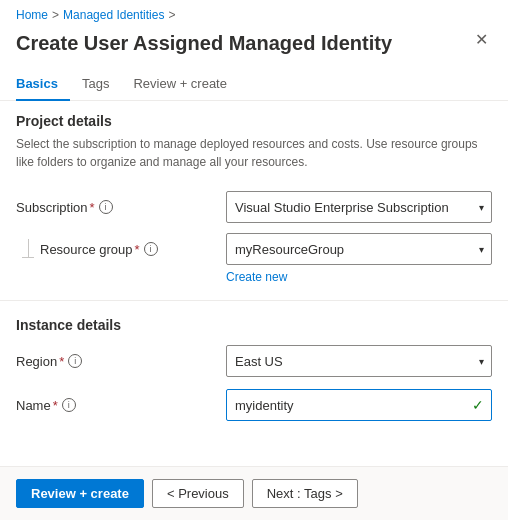 This screenshot has height=520, width=508. What do you see at coordinates (359, 361) in the screenshot?
I see `region-select-wrapper: East US ▾` at bounding box center [359, 361].